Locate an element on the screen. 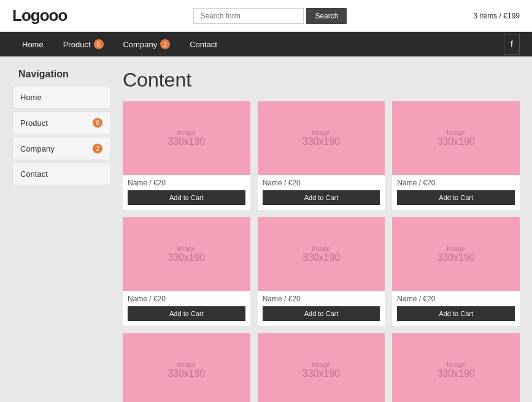 This screenshot has width=532, height=402. sidebar-item-contact-label: Contact is located at coordinates (34, 174).